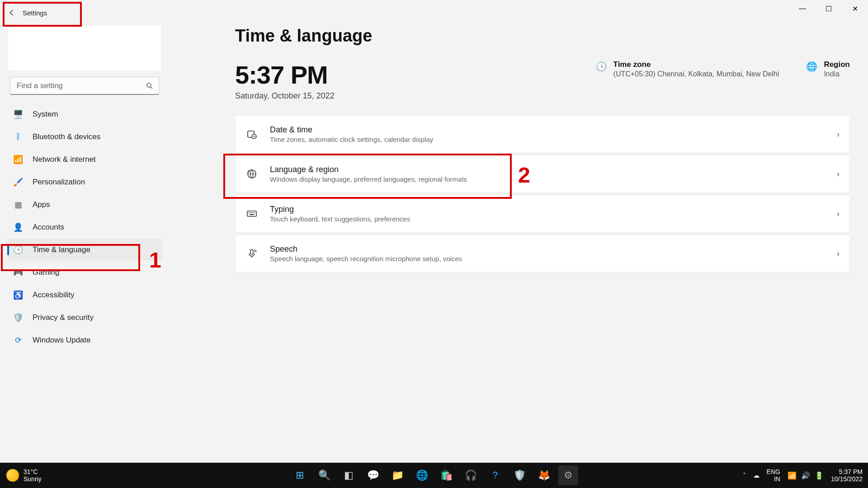 The width and height of the screenshot is (868, 488). I want to click on taskbar-time: 5:37 PM, so click(847, 472).